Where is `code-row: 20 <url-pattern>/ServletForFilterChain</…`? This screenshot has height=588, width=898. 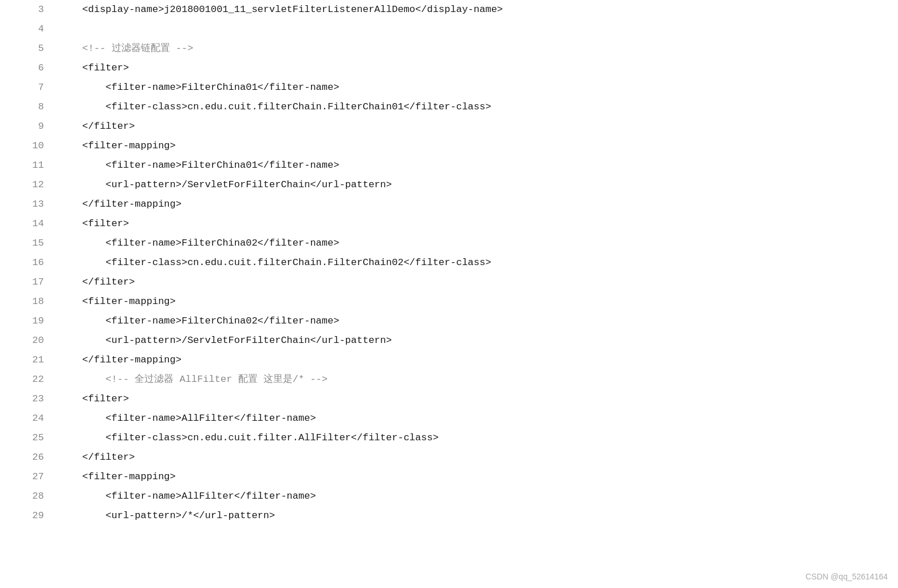
code-row: 20 <url-pattern>/ServletForFilterChain</… is located at coordinates (449, 341).